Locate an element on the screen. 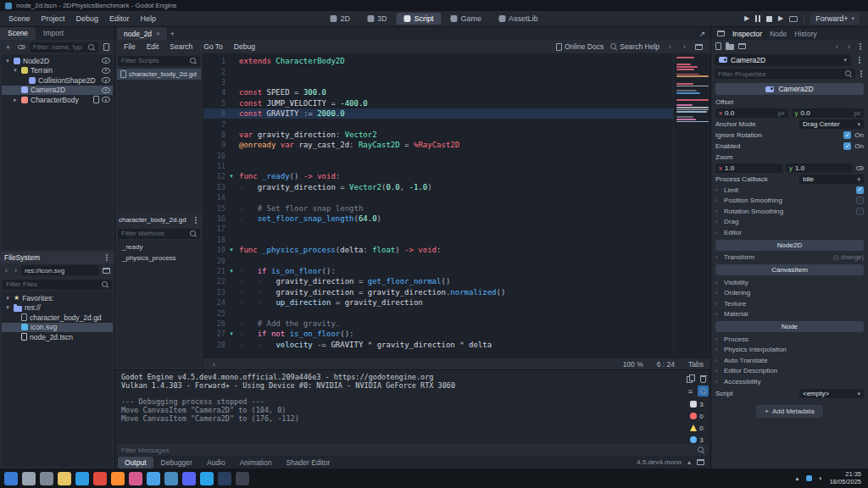 This screenshot has height=488, width=868. workspace-tab-script: Script is located at coordinates (419, 19).